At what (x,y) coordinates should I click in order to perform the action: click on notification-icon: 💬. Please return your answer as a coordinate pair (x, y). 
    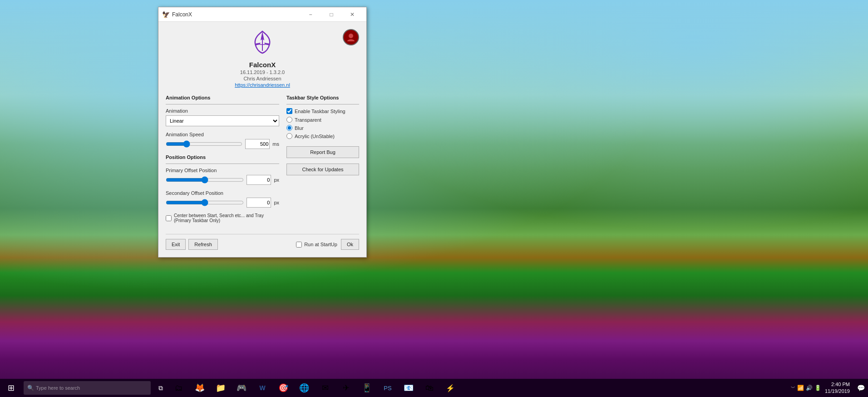
    Looking at the image, I should click on (861, 388).